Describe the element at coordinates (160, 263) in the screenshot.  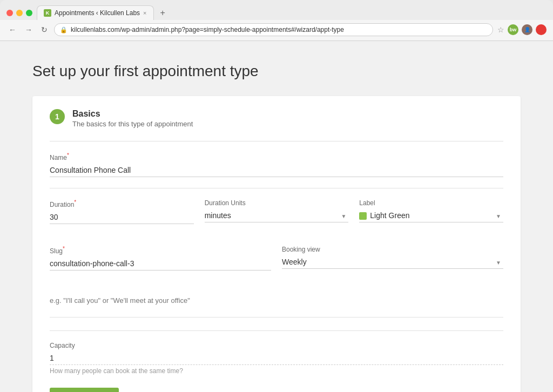
I see `slug-input` at that location.